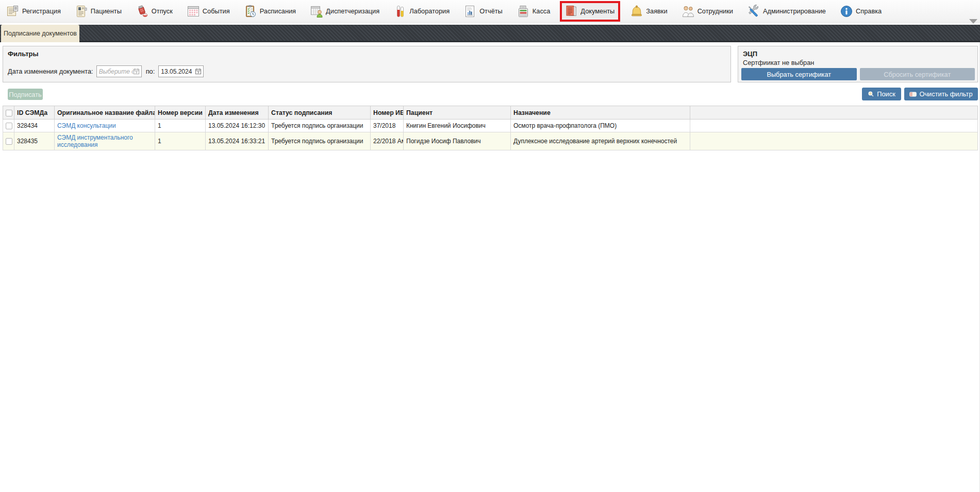 The width and height of the screenshot is (980, 492). What do you see at coordinates (151, 71) in the screenshot?
I see `date-to-label: по:` at bounding box center [151, 71].